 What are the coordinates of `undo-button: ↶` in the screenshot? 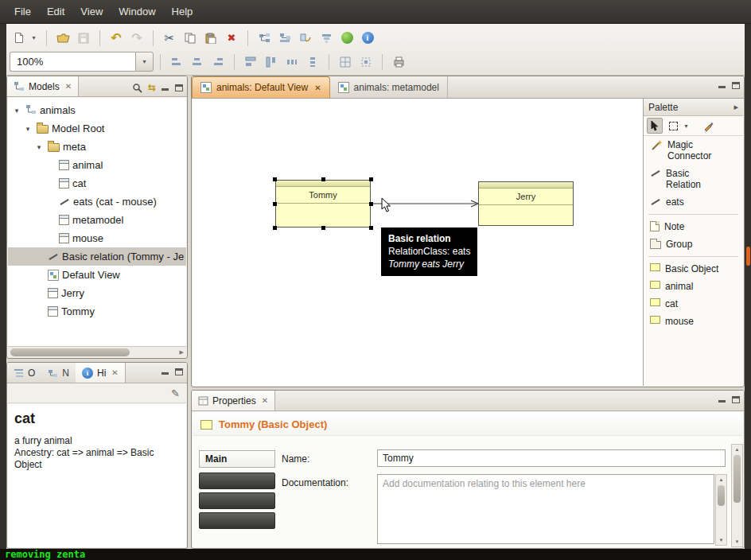 It's located at (116, 38).